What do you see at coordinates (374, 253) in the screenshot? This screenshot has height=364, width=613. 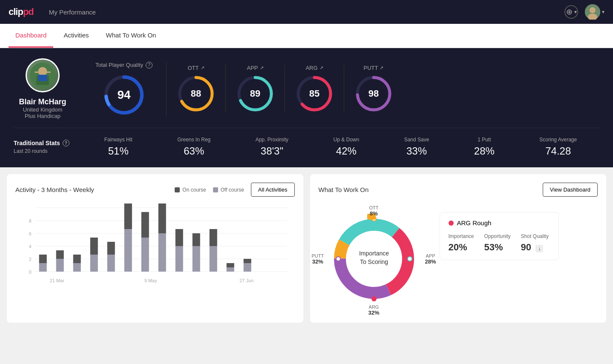 I see `svg-text: Importance` at bounding box center [374, 253].